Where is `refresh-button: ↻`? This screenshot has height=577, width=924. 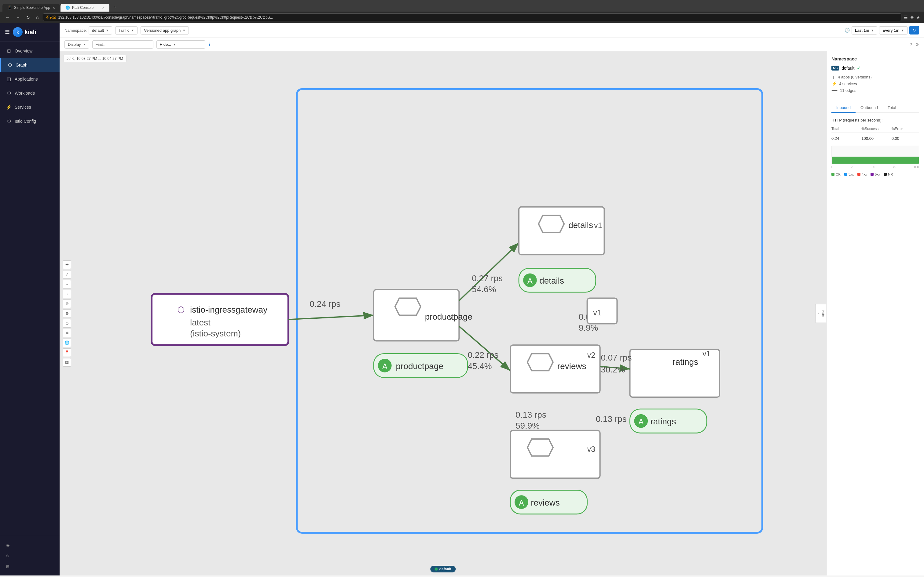 refresh-button: ↻ is located at coordinates (914, 30).